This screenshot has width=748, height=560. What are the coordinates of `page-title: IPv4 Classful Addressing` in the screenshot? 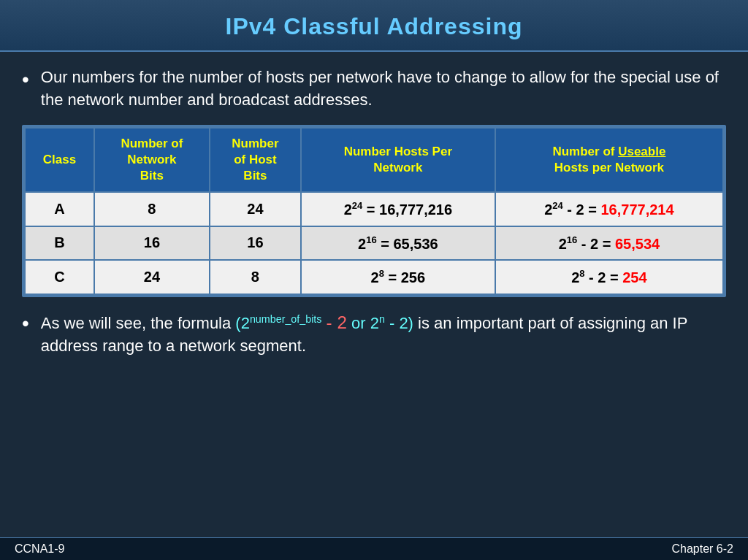 It's located at (374, 26).